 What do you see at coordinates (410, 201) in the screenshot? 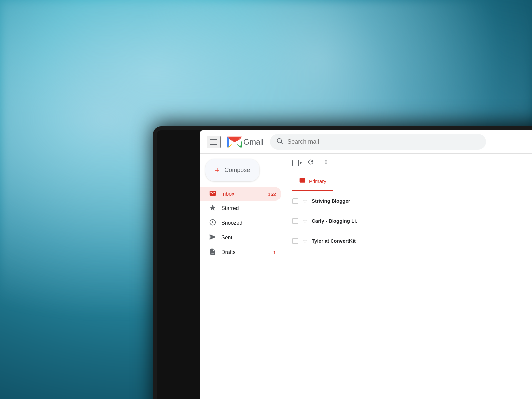
I see `email-row: ☆ Striving Blogger` at bounding box center [410, 201].